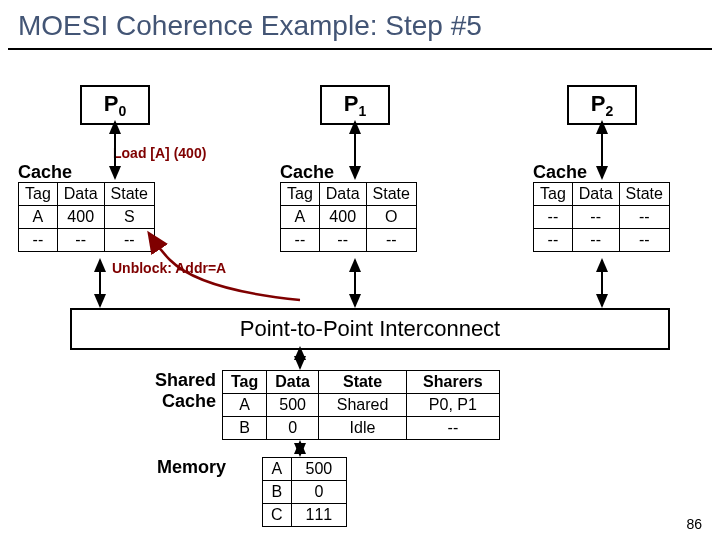 The image size is (720, 540). Describe the element at coordinates (454, 382) in the screenshot. I see `shared-col: Sharers` at that location.